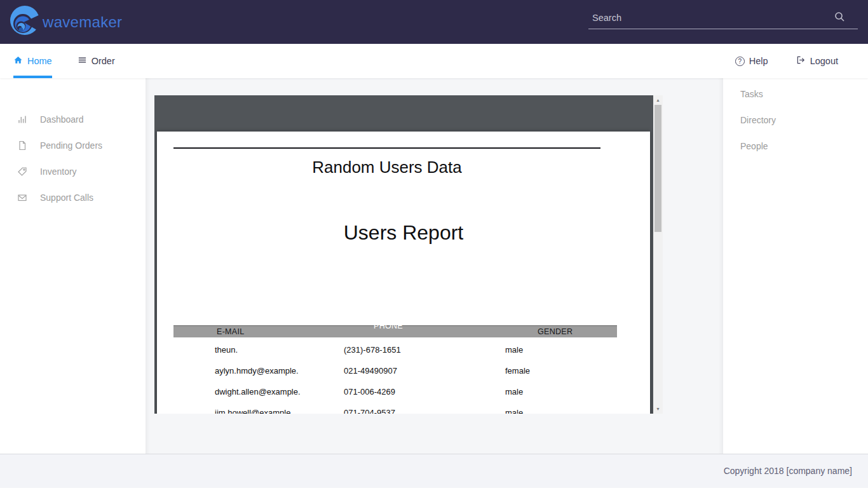 Image resolution: width=868 pixels, height=488 pixels. I want to click on logout-label: Logout, so click(824, 61).